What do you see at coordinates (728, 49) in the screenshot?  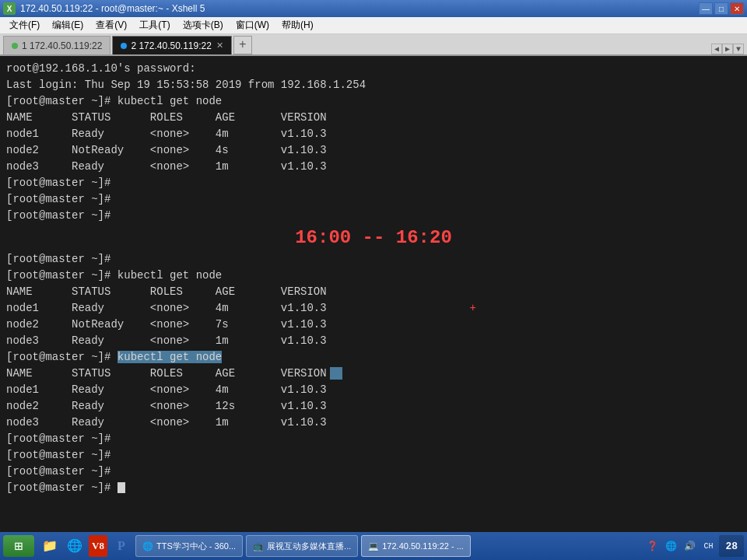 I see `tab-navigation: ◀ ▶ ▼` at bounding box center [728, 49].